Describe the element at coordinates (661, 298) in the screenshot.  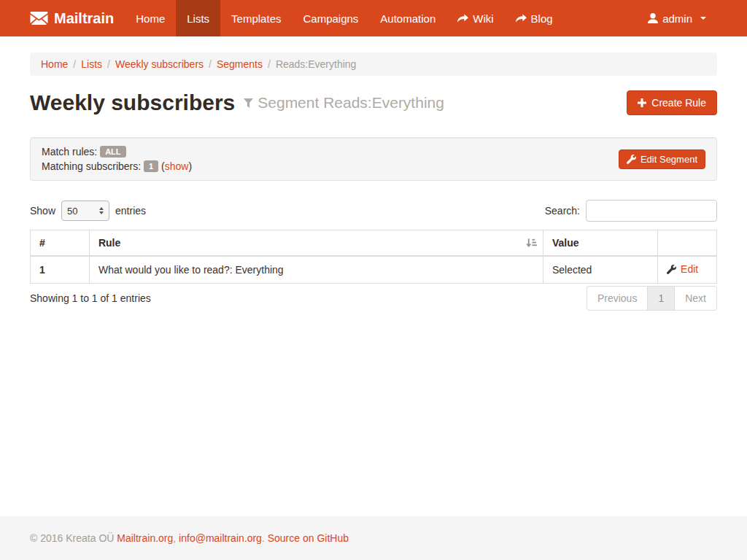
I see `pagination-page-1: 1` at that location.